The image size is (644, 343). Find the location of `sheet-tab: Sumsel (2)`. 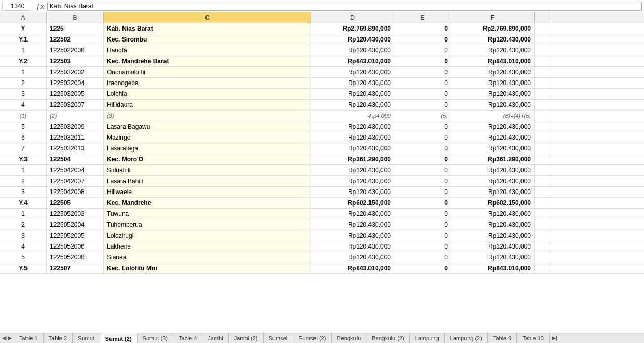

sheet-tab: Sumsel (2) is located at coordinates (312, 338).